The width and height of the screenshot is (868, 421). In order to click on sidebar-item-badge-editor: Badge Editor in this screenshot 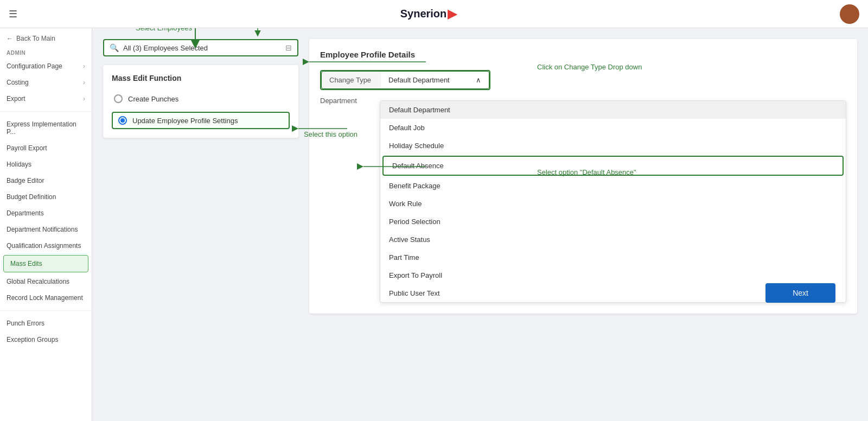, I will do `click(46, 181)`.